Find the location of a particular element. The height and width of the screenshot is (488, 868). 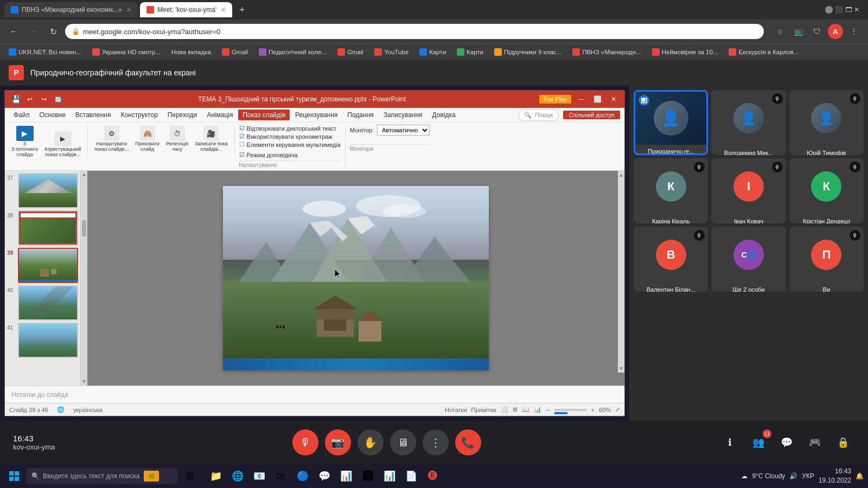

more-options-button: ⋮ is located at coordinates (436, 442).